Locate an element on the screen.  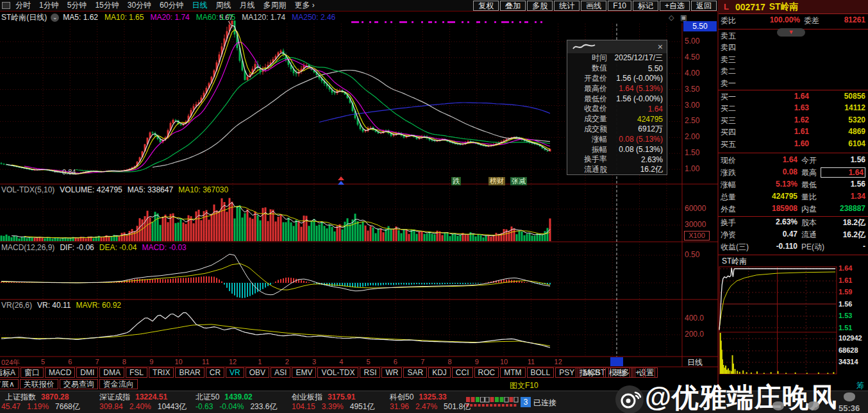
tab-CCI: CCI is located at coordinates (463, 373).